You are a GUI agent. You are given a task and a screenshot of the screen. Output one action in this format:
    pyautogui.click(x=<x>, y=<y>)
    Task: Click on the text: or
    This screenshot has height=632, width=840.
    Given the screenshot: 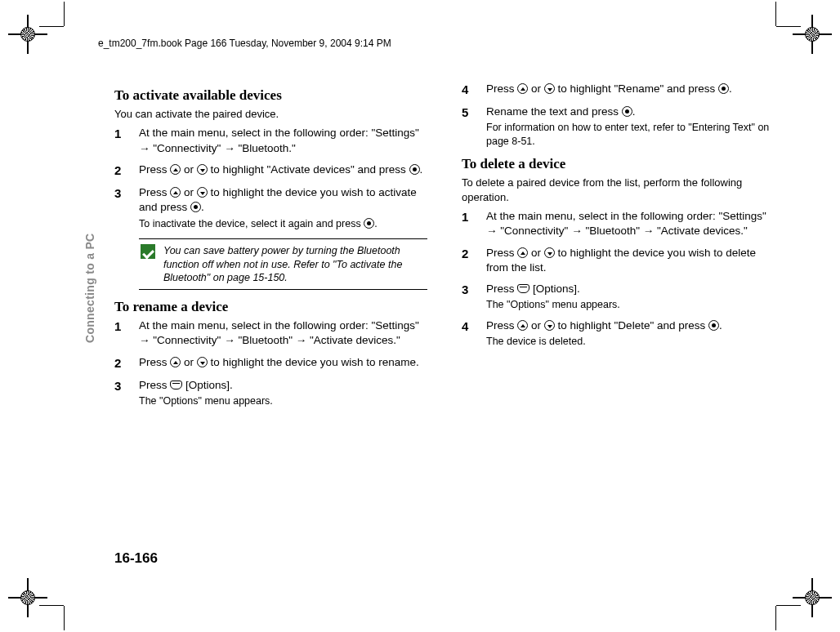 What is the action you would take?
    pyautogui.click(x=189, y=170)
    